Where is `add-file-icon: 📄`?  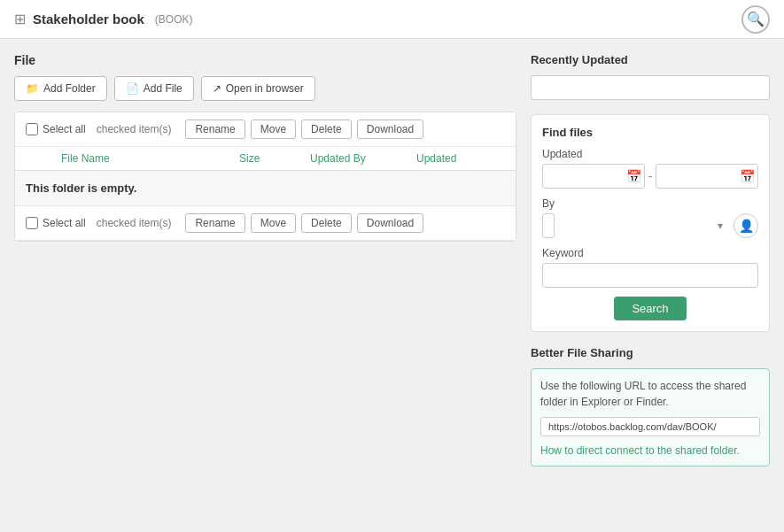
add-file-icon: 📄 is located at coordinates (133, 89).